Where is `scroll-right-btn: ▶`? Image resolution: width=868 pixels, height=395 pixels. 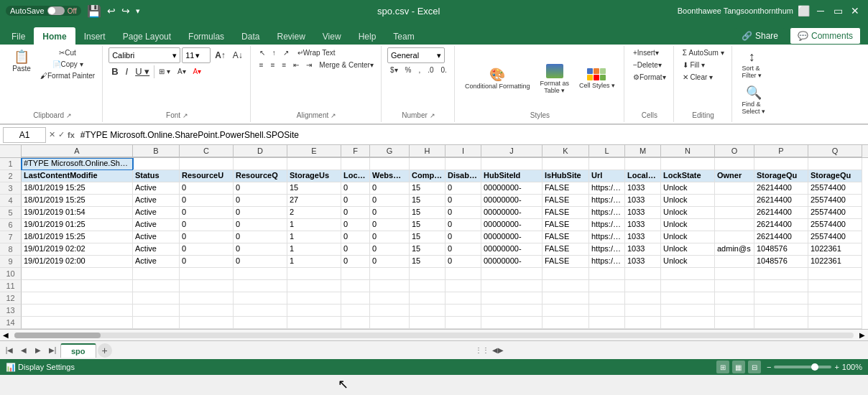 scroll-right-btn: ▶ is located at coordinates (862, 335).